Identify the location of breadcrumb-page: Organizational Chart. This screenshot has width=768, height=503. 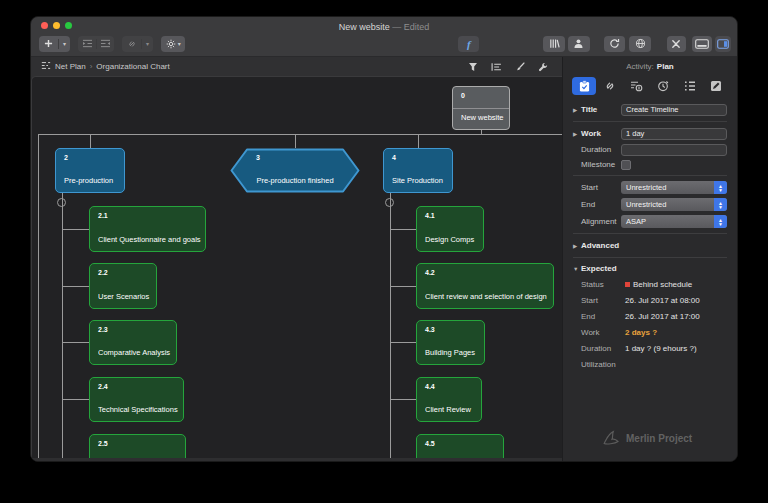
(132, 66).